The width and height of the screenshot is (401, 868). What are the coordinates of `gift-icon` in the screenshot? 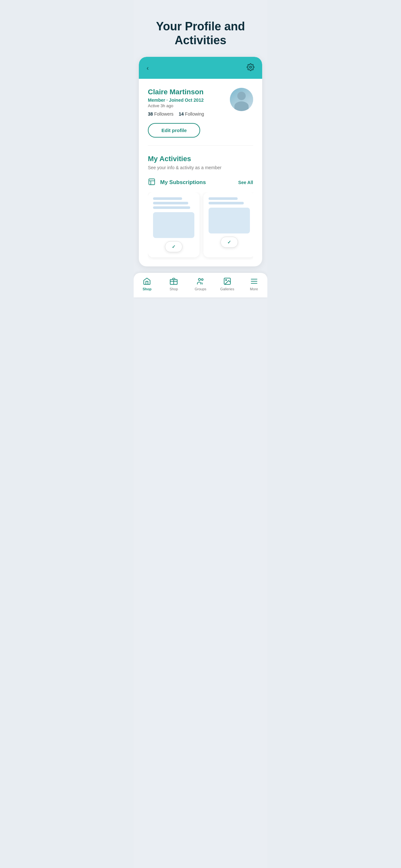 It's located at (174, 281).